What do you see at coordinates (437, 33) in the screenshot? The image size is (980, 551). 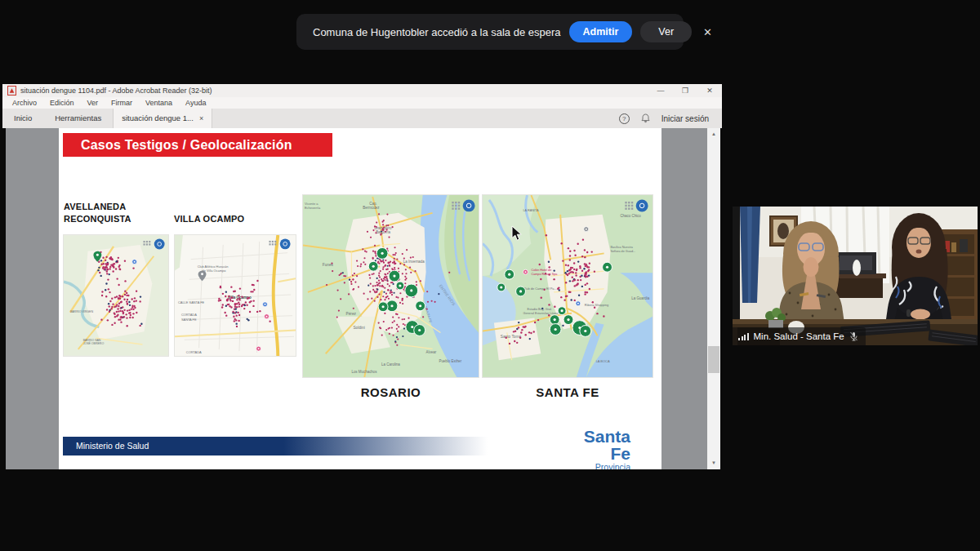 I see `notification-message: Comuna de Hugentobler accedió a la sala …` at bounding box center [437, 33].